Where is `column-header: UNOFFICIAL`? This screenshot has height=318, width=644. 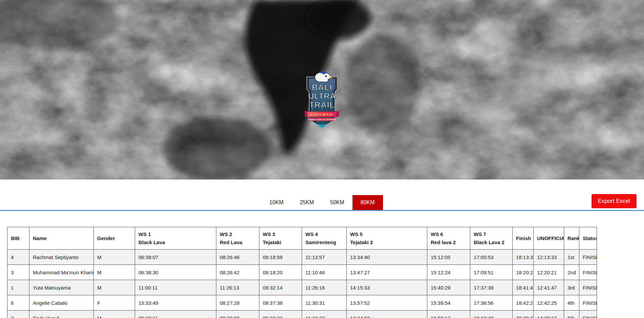
column-header: UNOFFICIAL is located at coordinates (549, 238).